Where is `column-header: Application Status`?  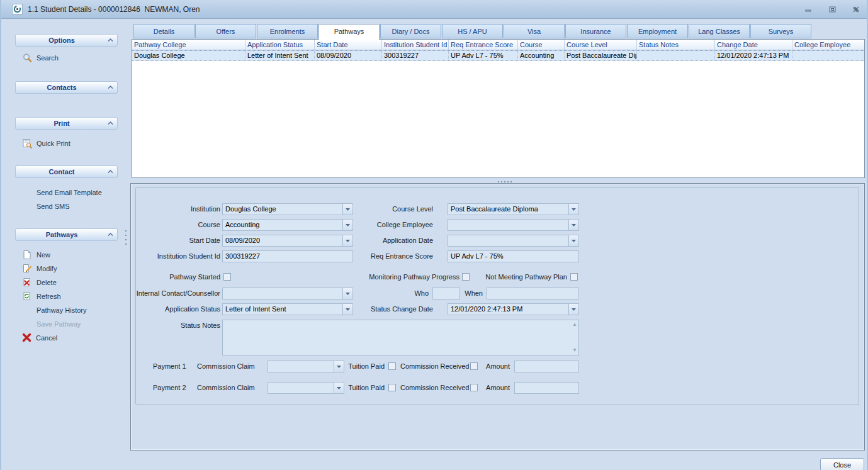
column-header: Application Status is located at coordinates (280, 45).